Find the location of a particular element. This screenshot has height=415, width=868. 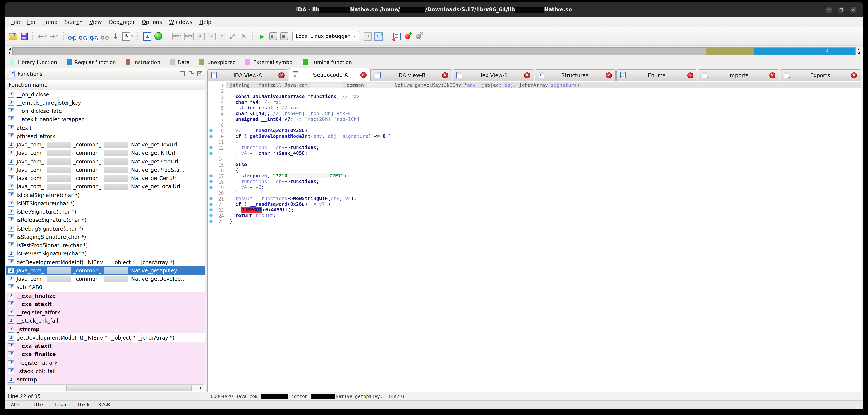

search-binary-icon: 101 is located at coordinates (94, 36).